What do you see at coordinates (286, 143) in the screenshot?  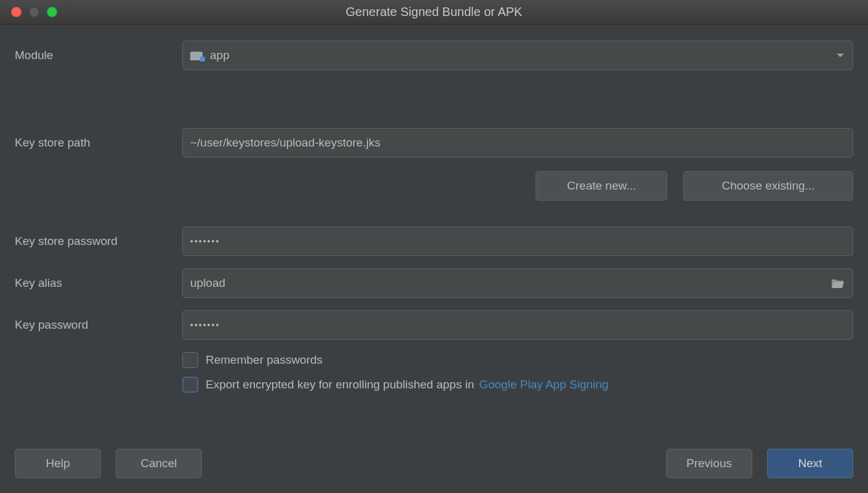 I see `keystore-path-value: ~/user/keystores/upload-keystore.jks` at bounding box center [286, 143].